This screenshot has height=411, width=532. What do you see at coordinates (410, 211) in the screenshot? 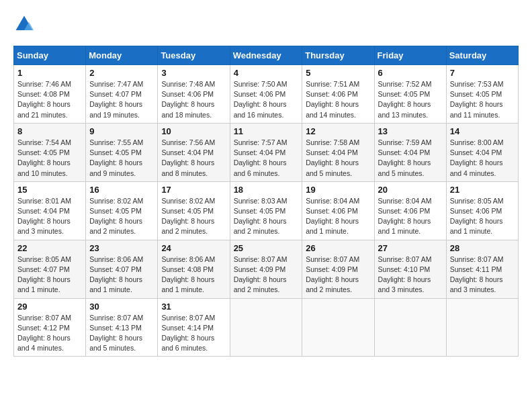
I see `calendar-cell: 20Sunrise: 8:04 AMSunset: 4:06 PMDayligh…` at bounding box center [410, 211].